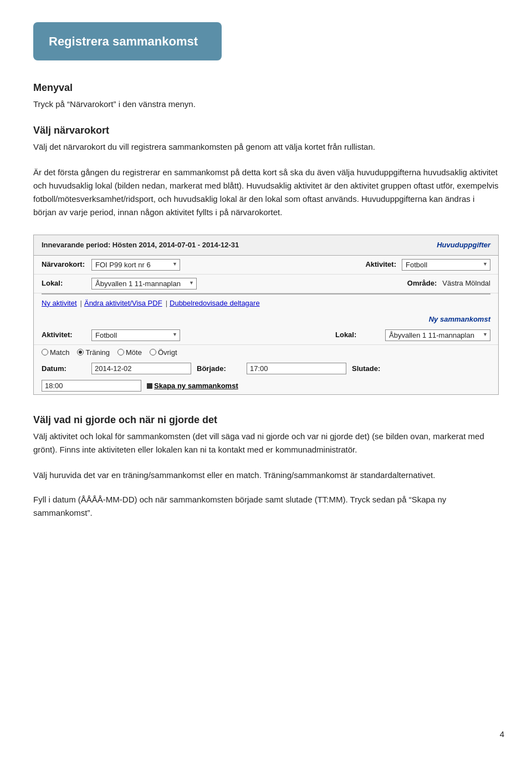  What do you see at coordinates (266, 475) in the screenshot?
I see `traning-body: Välj huruvida det var en träning/sammank…` at bounding box center [266, 475].